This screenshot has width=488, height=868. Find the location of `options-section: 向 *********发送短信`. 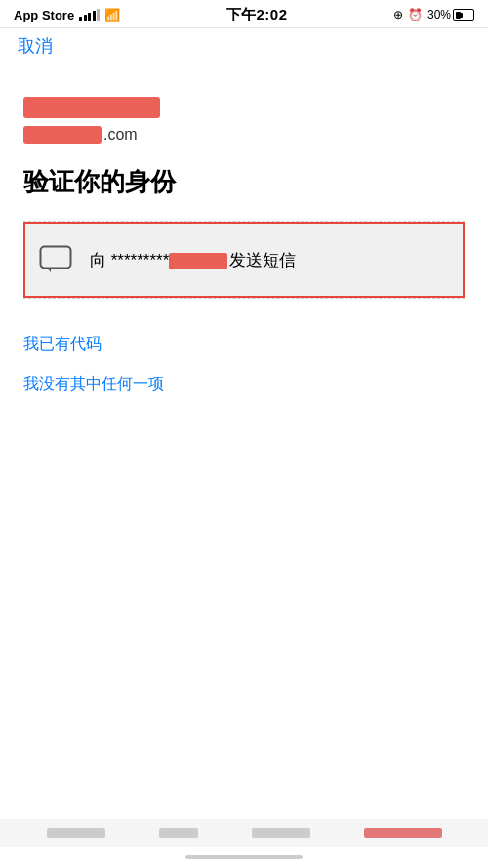

options-section: 向 *********发送短信 is located at coordinates (244, 260).